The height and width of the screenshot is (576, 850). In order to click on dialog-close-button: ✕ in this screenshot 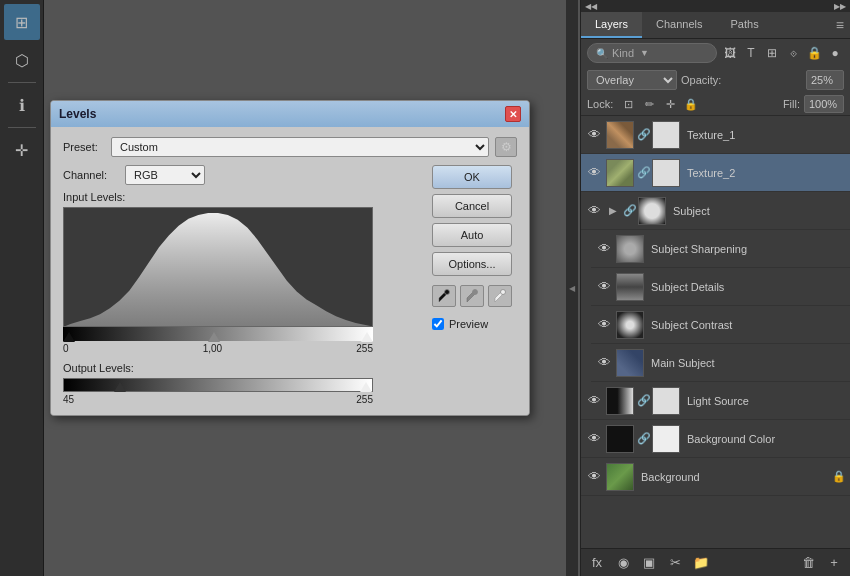, I will do `click(513, 114)`.